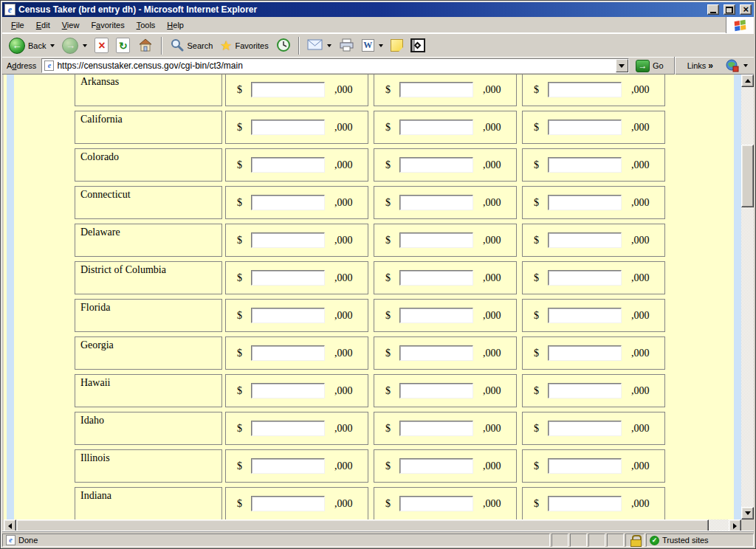  I want to click on close-button, so click(746, 10).